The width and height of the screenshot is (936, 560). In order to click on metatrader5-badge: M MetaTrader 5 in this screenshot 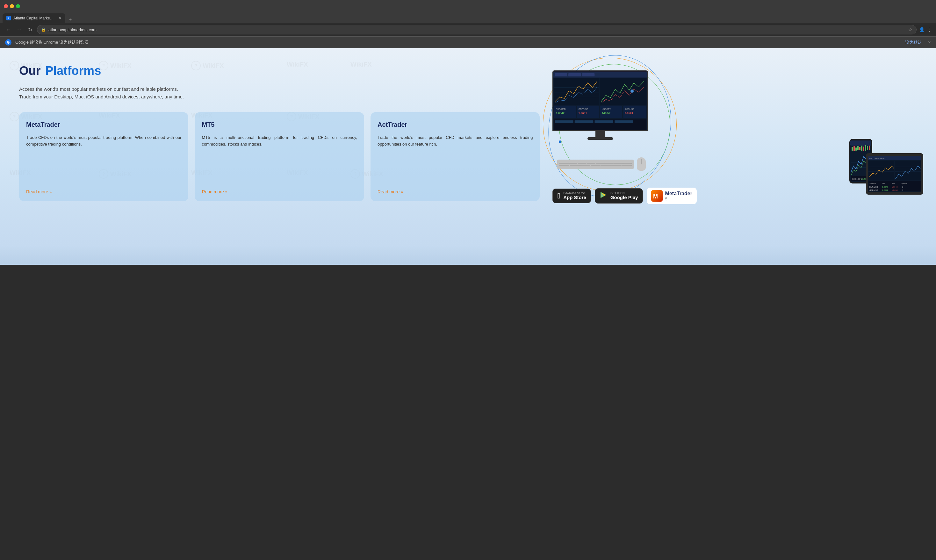, I will do `click(672, 196)`.